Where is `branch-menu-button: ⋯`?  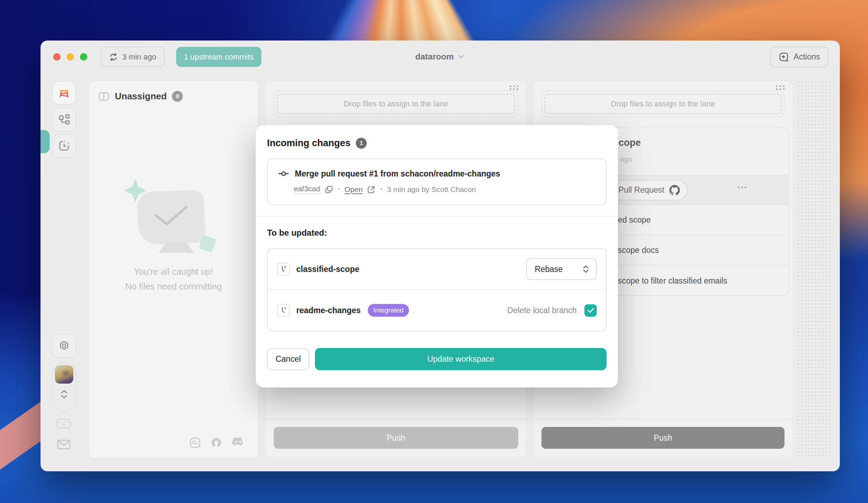 branch-menu-button: ⋯ is located at coordinates (743, 187).